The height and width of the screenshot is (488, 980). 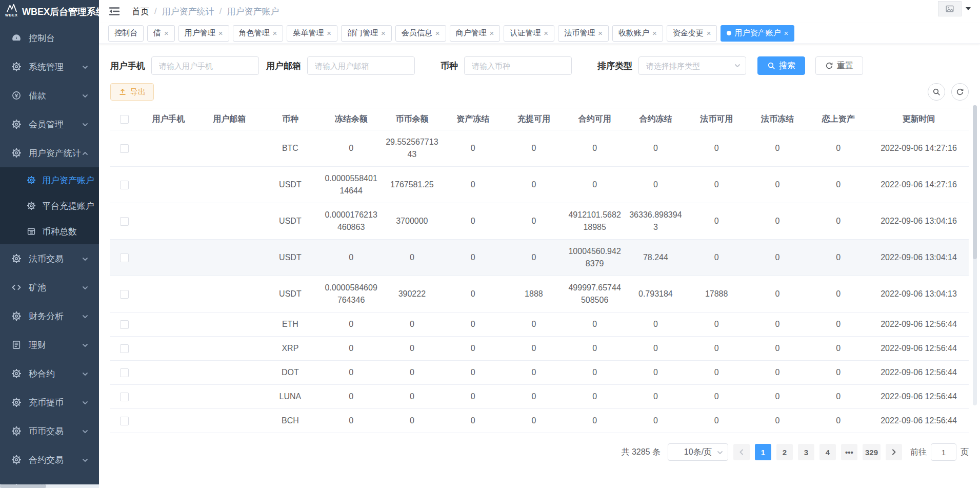 What do you see at coordinates (49, 95) in the screenshot?
I see `sidebar-item-loan: 借款` at bounding box center [49, 95].